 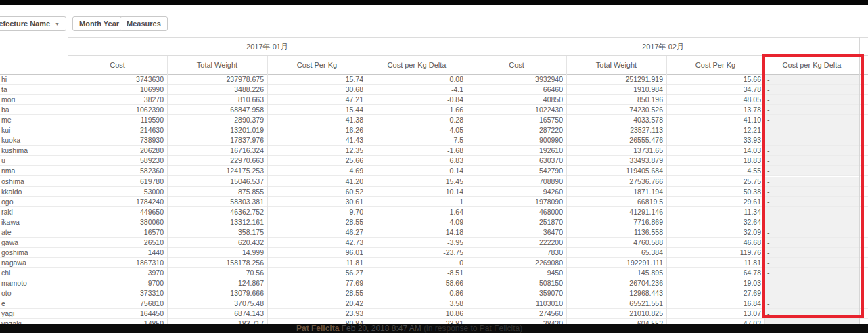 I want to click on row-label-cell: mori, so click(x=33, y=99).